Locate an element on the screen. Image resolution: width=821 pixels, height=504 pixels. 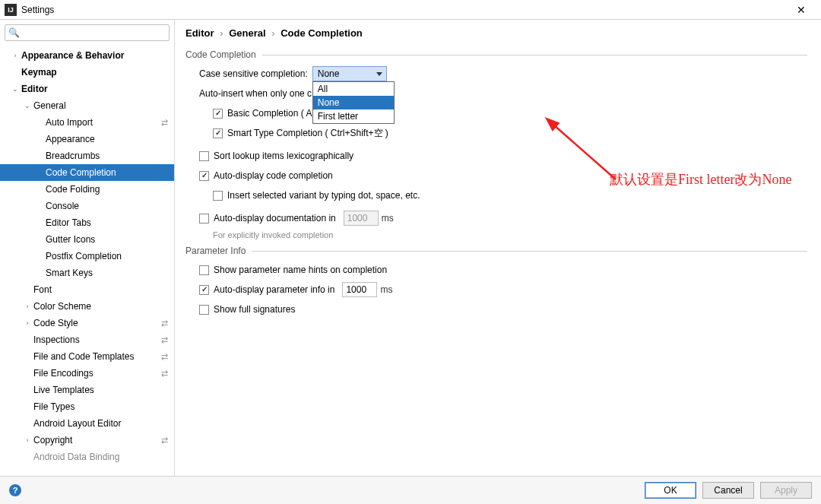
tree-item-console: Console is located at coordinates (87, 206).